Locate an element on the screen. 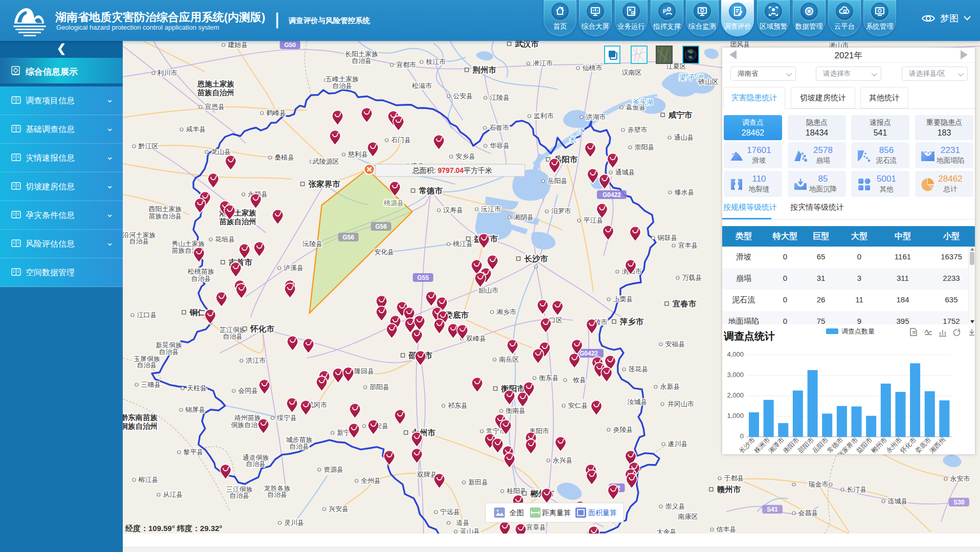 This screenshot has height=552, width=980. svg-text: 平江县 is located at coordinates (593, 220).